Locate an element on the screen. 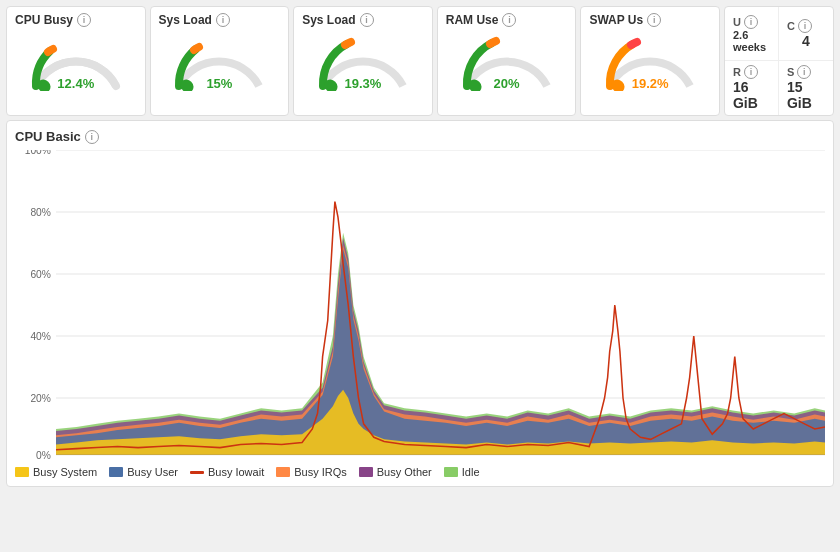  svg-text: 20% is located at coordinates (40, 398).